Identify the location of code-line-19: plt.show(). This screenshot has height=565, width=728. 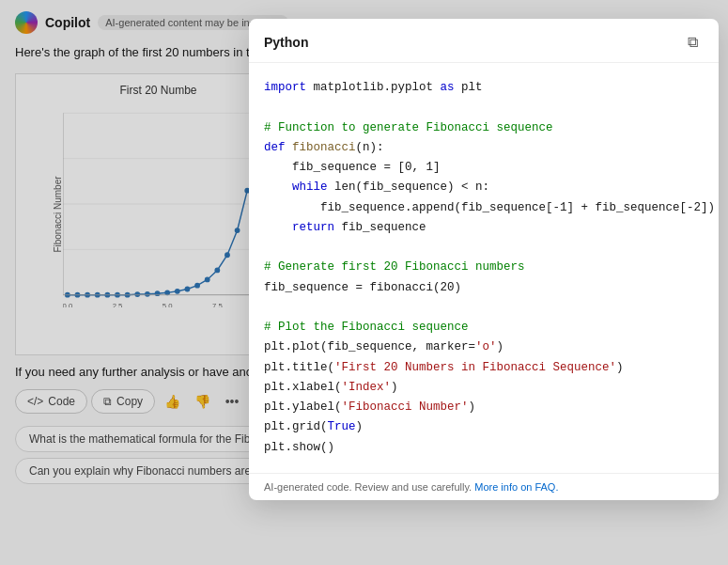
(484, 447).